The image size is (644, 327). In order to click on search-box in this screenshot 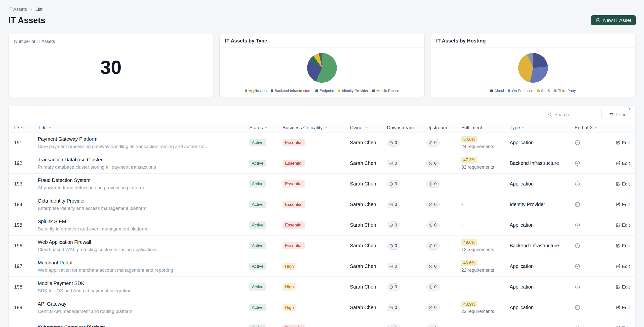, I will do `click(573, 115)`.